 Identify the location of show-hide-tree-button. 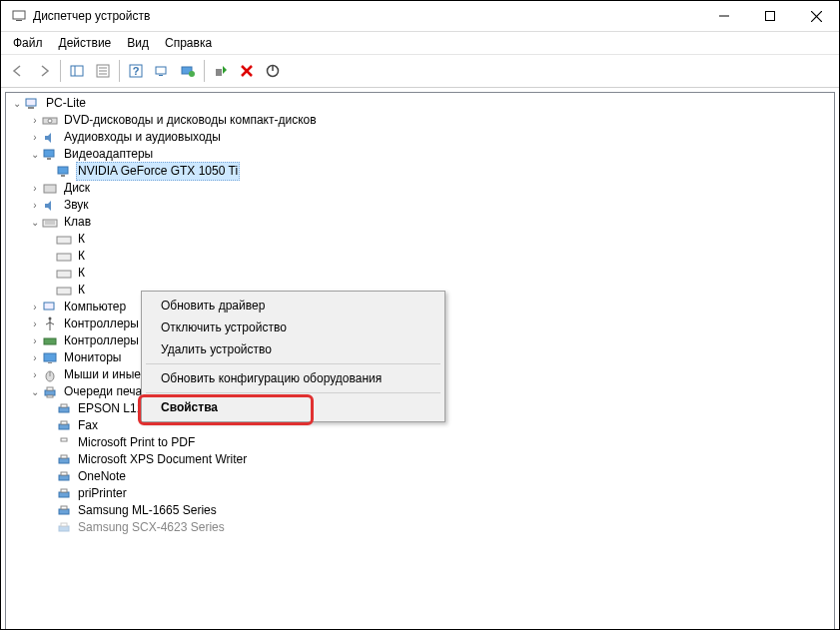
(77, 71).